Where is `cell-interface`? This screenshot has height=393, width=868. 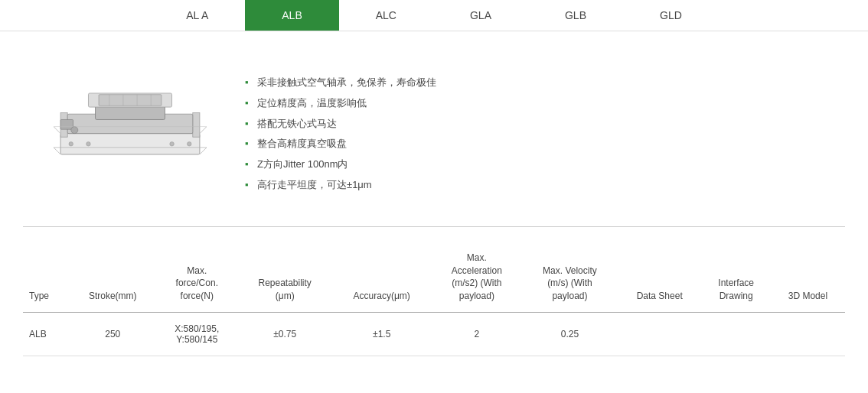 cell-interface is located at coordinates (736, 333).